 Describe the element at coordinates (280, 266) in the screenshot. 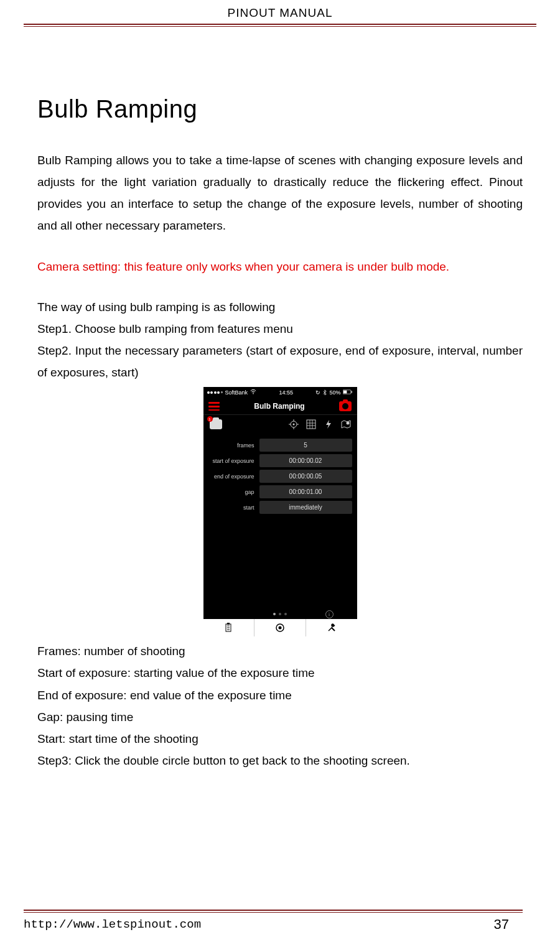

I see `warning-text: Camera setting: this feature only works …` at that location.